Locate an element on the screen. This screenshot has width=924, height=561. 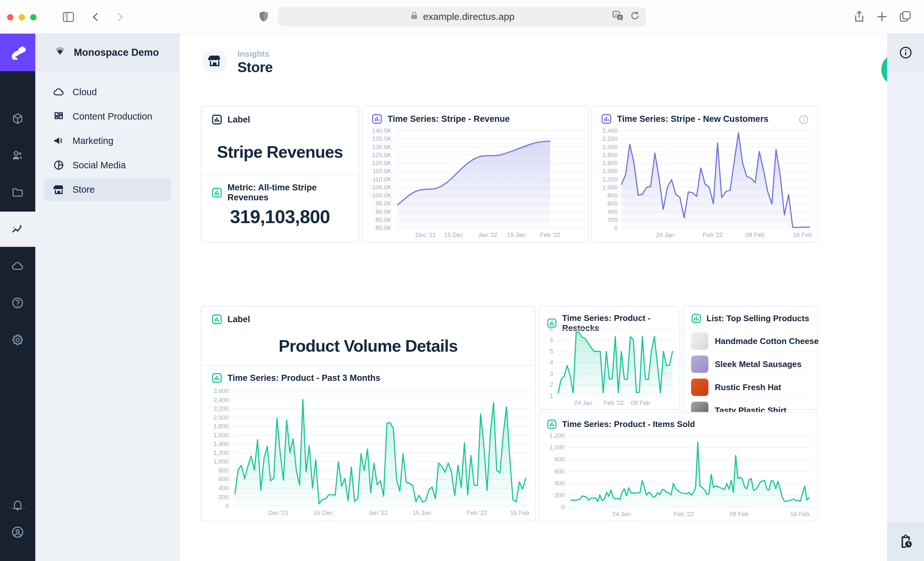
panel-top-selling: List: Top Selling Products Handmade Cott… is located at coordinates (751, 358).